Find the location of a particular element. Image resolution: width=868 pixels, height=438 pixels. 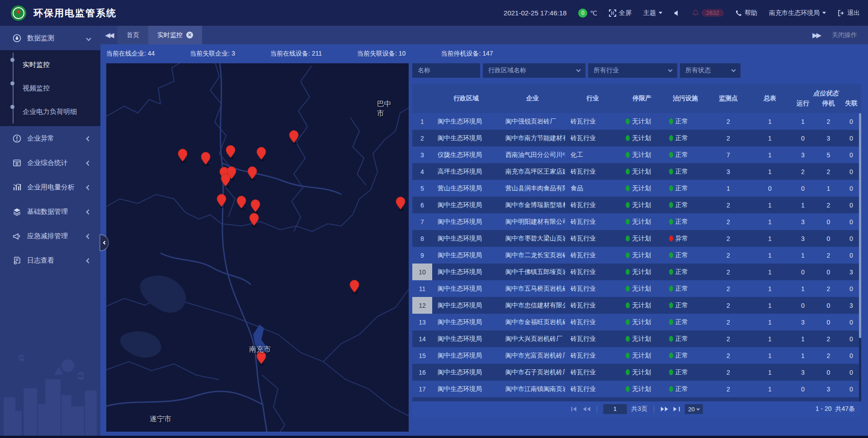

sidebar-item-2: 企业综合统计 is located at coordinates (50, 163).